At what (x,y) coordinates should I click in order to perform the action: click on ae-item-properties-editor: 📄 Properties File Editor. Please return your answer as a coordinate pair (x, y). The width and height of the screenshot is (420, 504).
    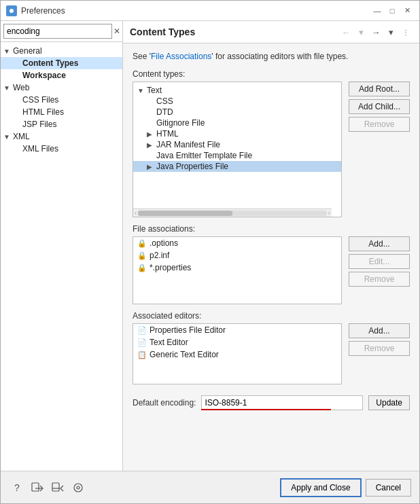
    Looking at the image, I should click on (237, 330).